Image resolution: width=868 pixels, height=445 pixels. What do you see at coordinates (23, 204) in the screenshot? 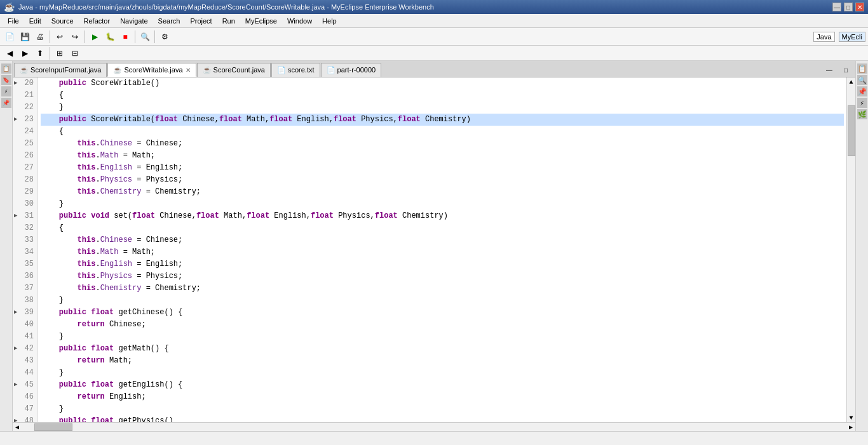
I see `ln-30: 30` at bounding box center [23, 204].